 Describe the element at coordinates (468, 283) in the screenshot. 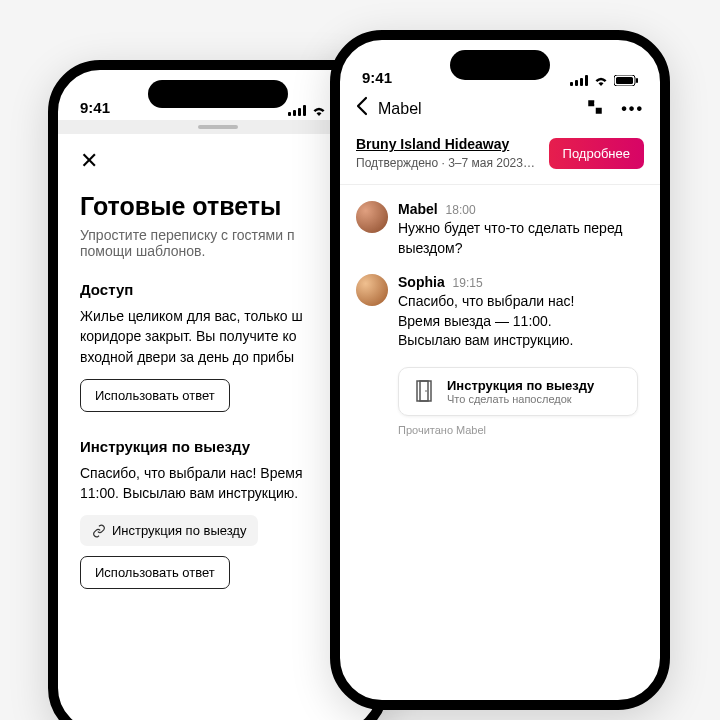

I see `message-time: 19:15` at that location.